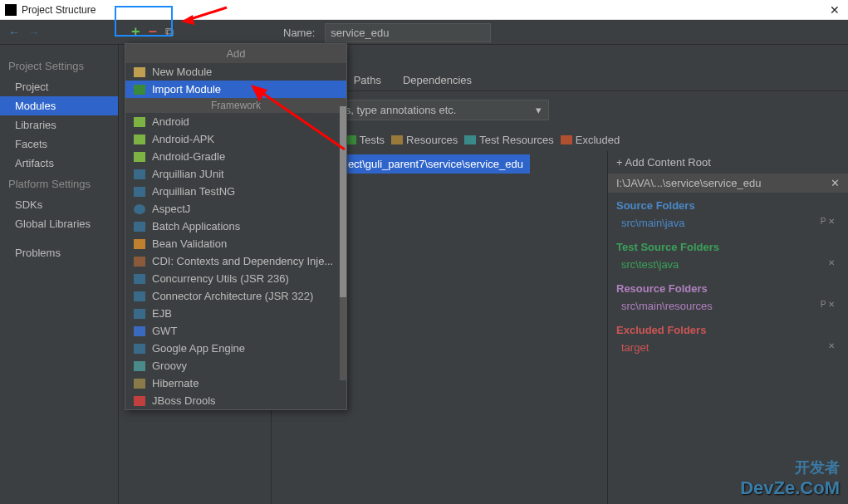 The width and height of the screenshot is (848, 504). What do you see at coordinates (59, 106) in the screenshot?
I see `nav-item-modules: Modules` at bounding box center [59, 106].